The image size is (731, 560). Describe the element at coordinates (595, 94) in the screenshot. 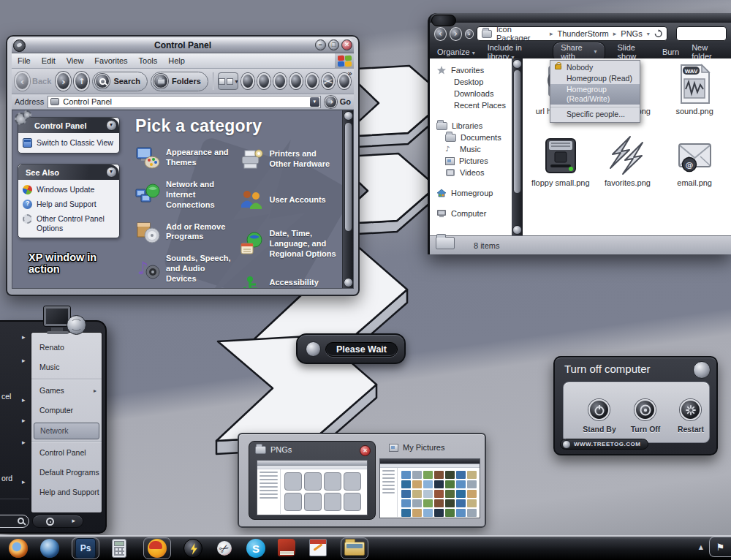

I see `menu-item-homegroup-readwrite: Homegroup (Read/Write)` at that location.